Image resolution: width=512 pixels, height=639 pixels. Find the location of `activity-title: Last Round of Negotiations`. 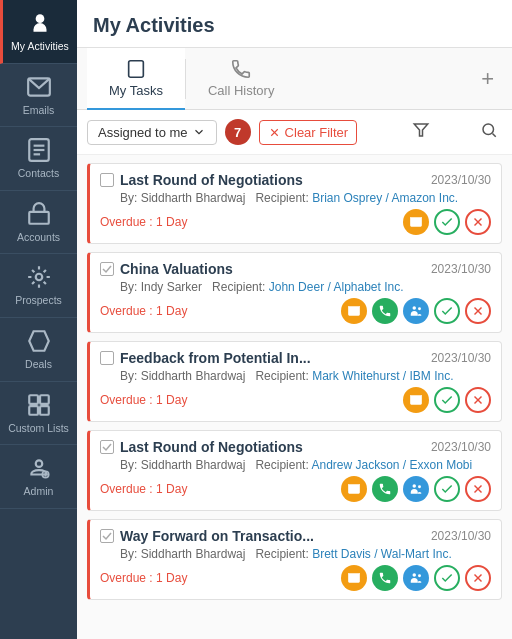

activity-title: Last Round of Negotiations is located at coordinates (212, 180).